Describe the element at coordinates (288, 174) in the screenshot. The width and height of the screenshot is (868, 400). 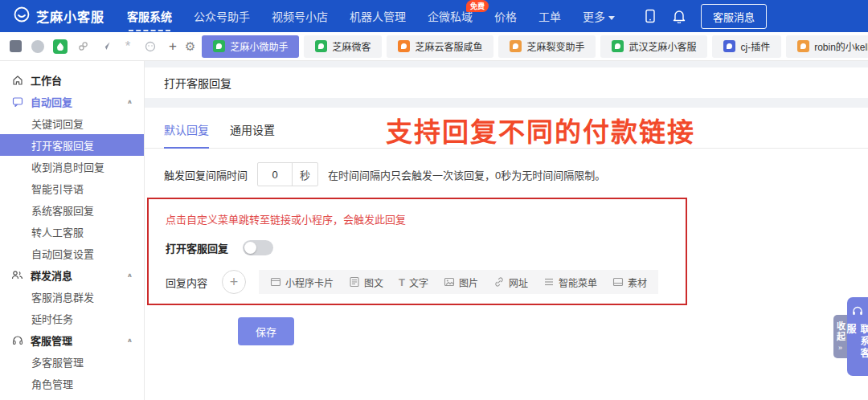
I see `interval-input: 0 秒` at that location.